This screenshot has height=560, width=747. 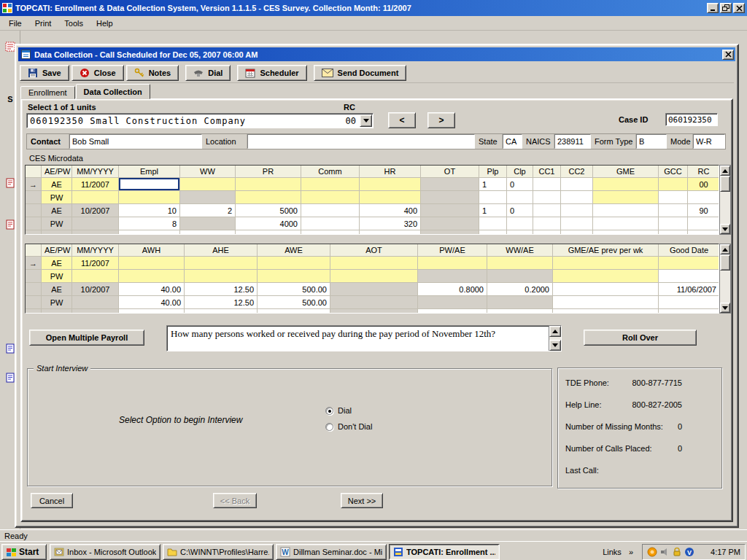 What do you see at coordinates (294, 289) in the screenshot?
I see `grid-cell: 500.00` at bounding box center [294, 289].